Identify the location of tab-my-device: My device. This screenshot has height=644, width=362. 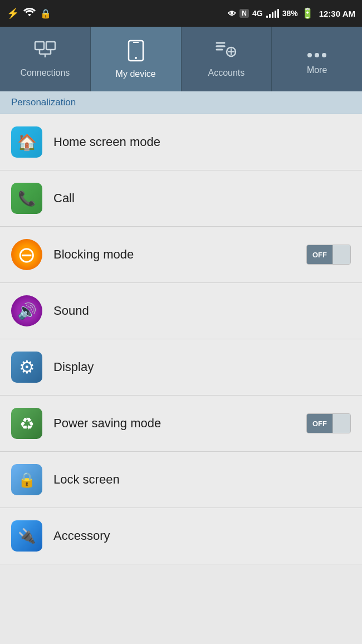
(136, 59).